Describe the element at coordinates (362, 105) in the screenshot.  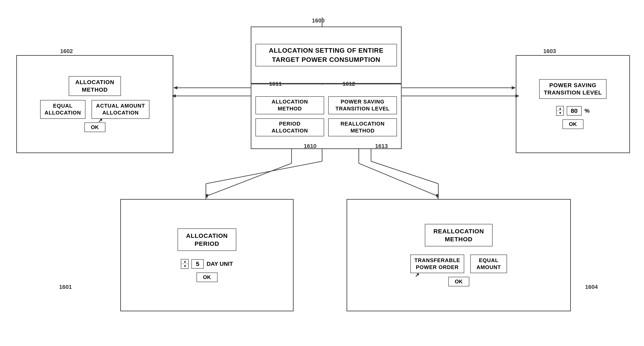
I see `power-saving-inner: POWER SAVINGTRANSITION LEVEL` at that location.